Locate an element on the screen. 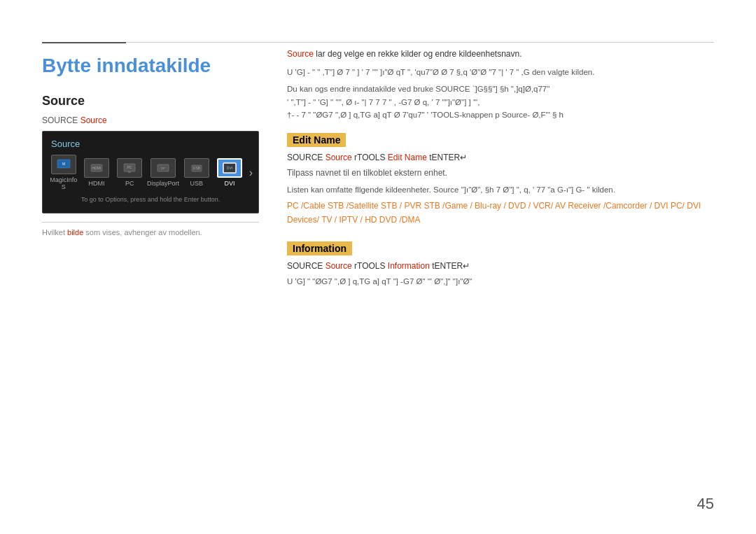 Image resolution: width=756 pixels, height=534 pixels. edit-name-sub: Tilpass navnet til en tilkoblet ekstern … is located at coordinates (500, 173).